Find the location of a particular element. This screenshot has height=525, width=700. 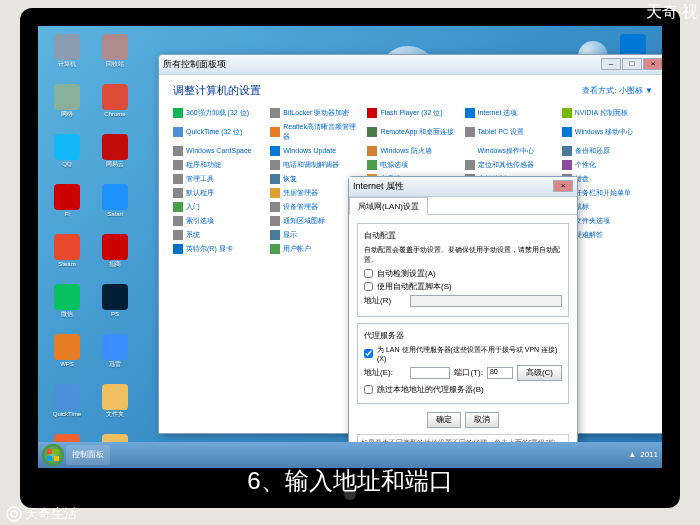

control-panel-item: 电源选项 is located at coordinates (412, 165).